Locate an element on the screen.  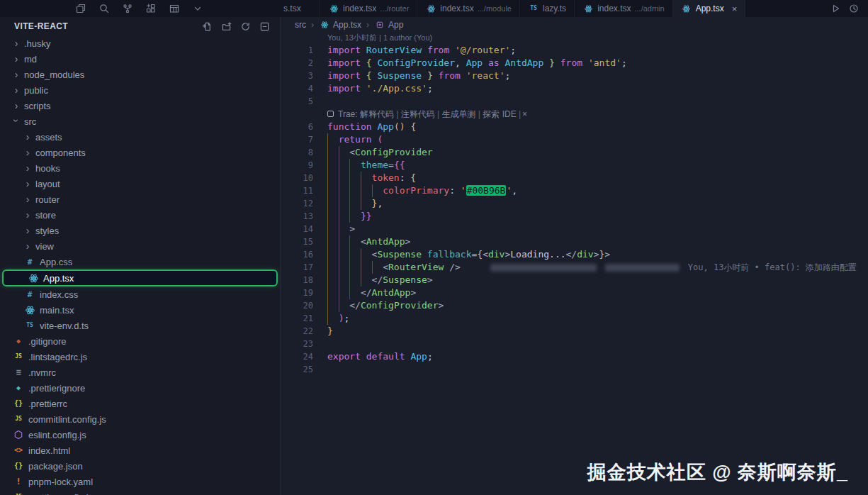
collapse-icon is located at coordinates (265, 27).